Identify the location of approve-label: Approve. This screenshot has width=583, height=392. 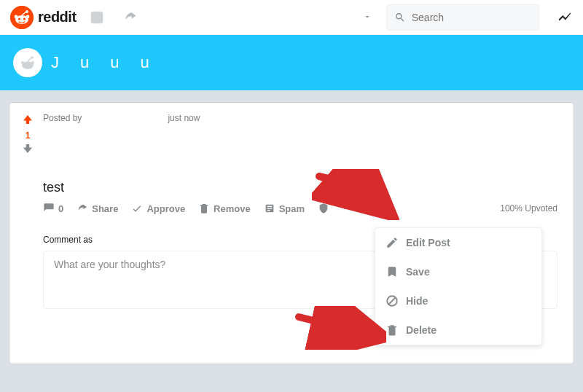
(166, 208).